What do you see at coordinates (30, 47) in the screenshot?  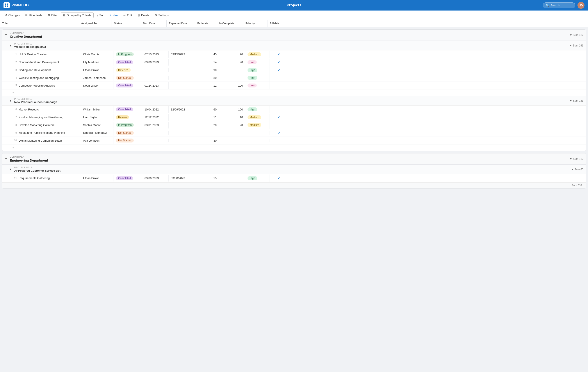 I see `proj-name-website: Website Redesign 2023` at bounding box center [30, 47].